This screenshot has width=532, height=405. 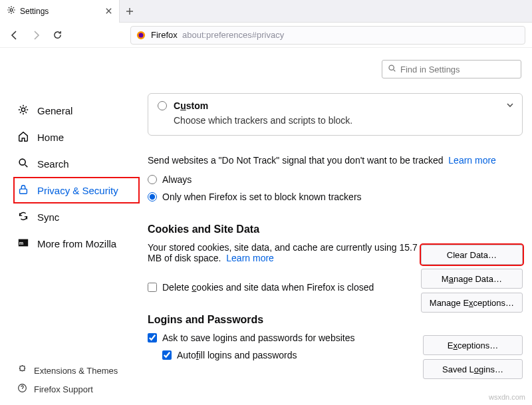 I want to click on ask-save-checkbox, so click(x=152, y=338).